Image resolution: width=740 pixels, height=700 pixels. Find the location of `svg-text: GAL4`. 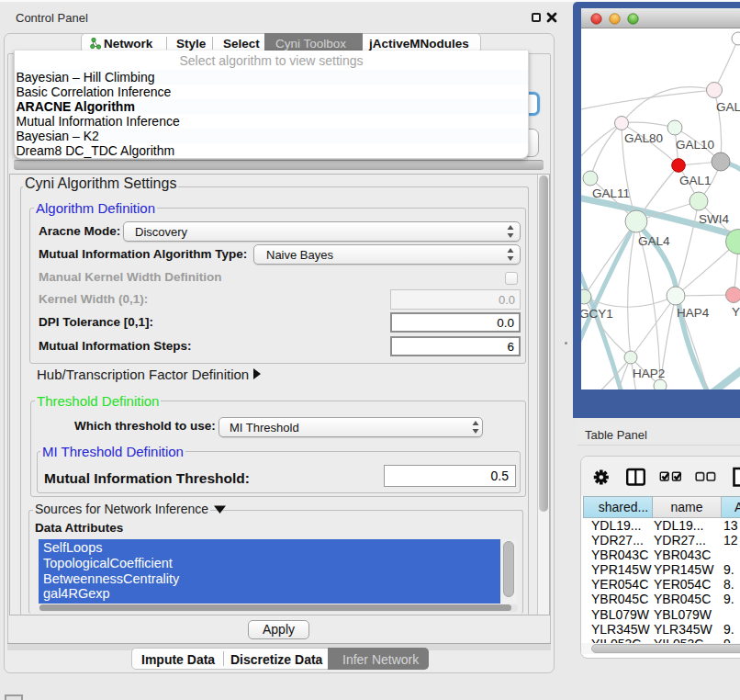

svg-text: GAL4 is located at coordinates (654, 241).